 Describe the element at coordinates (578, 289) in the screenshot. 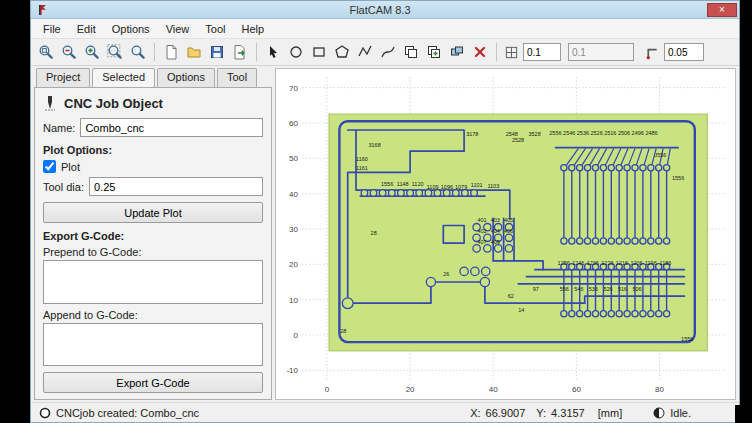

I see `svg-text: 546` at that location.